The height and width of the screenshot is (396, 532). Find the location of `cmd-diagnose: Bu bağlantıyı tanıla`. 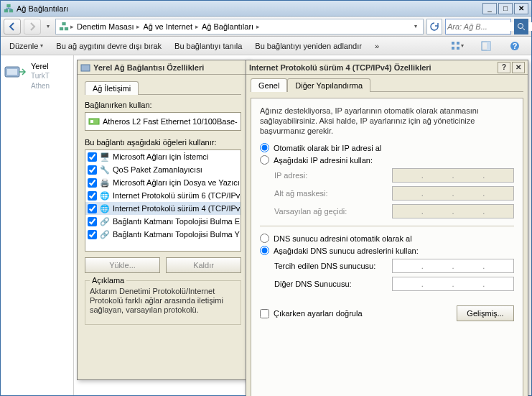

cmd-diagnose: Bu bağlantıyı tanıla is located at coordinates (208, 46).